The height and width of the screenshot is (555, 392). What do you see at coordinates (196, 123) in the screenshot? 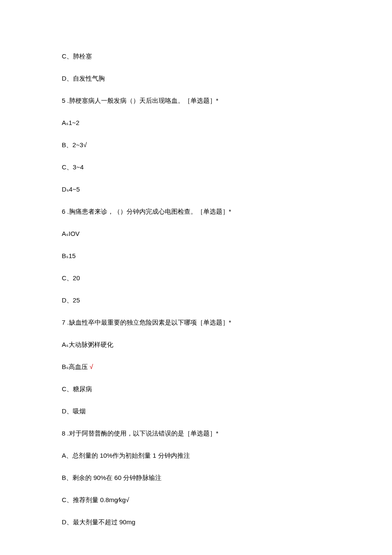
I see `question-5-option-a: Aₛ1~2` at bounding box center [196, 123].